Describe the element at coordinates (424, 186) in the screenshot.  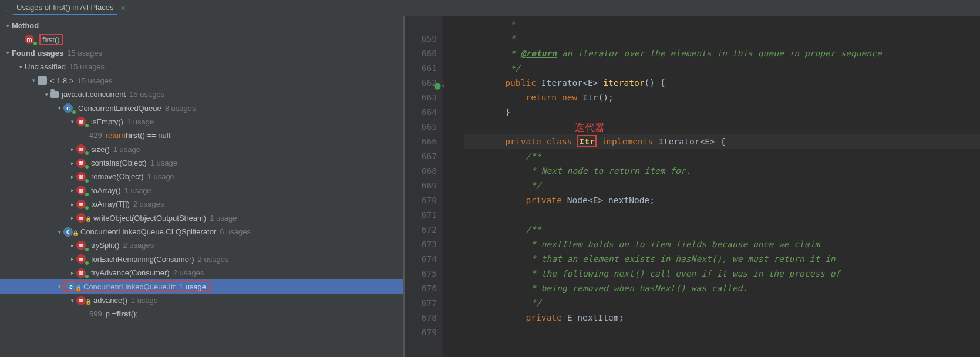
I see `gutter-line: 669` at that location.